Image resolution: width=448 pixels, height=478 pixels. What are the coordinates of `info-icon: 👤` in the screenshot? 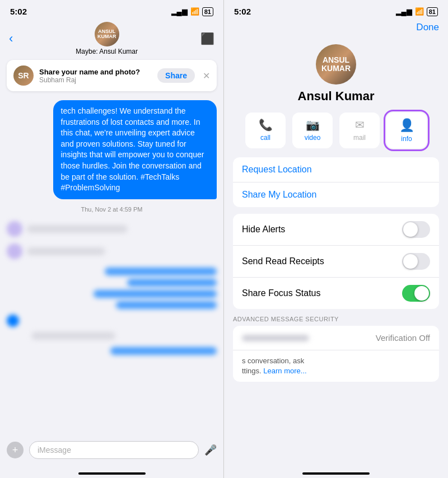 It's located at (407, 125).